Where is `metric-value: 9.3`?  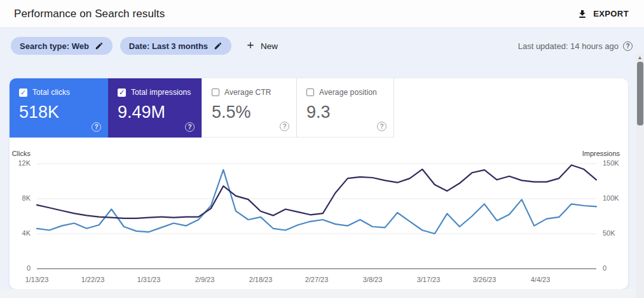
metric-value: 9.3 is located at coordinates (350, 112).